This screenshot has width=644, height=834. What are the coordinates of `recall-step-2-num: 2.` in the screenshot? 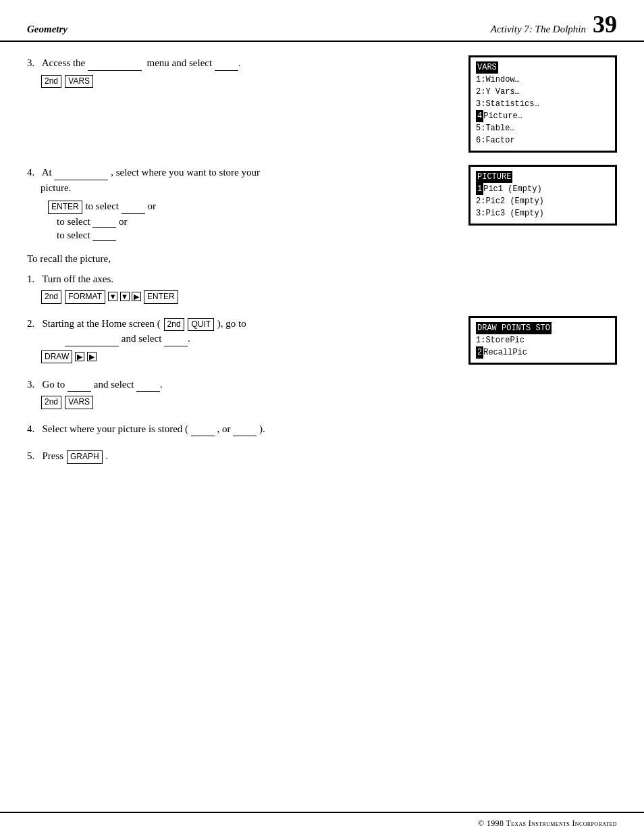 It's located at (34, 323).